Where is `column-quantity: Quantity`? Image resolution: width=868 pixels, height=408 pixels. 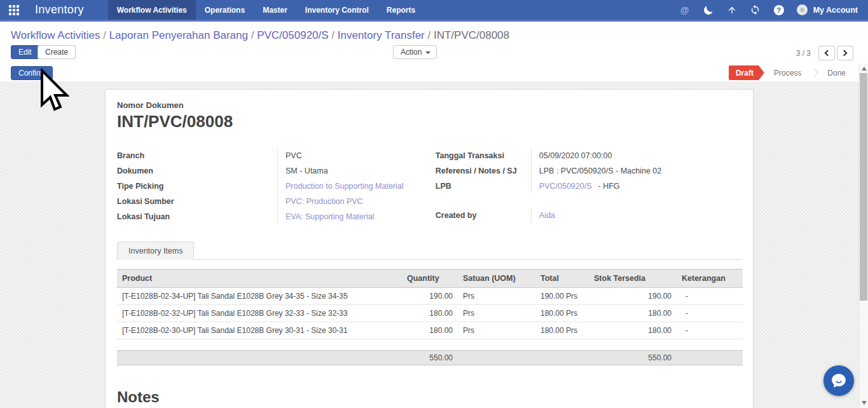
column-quantity: Quantity is located at coordinates (430, 278).